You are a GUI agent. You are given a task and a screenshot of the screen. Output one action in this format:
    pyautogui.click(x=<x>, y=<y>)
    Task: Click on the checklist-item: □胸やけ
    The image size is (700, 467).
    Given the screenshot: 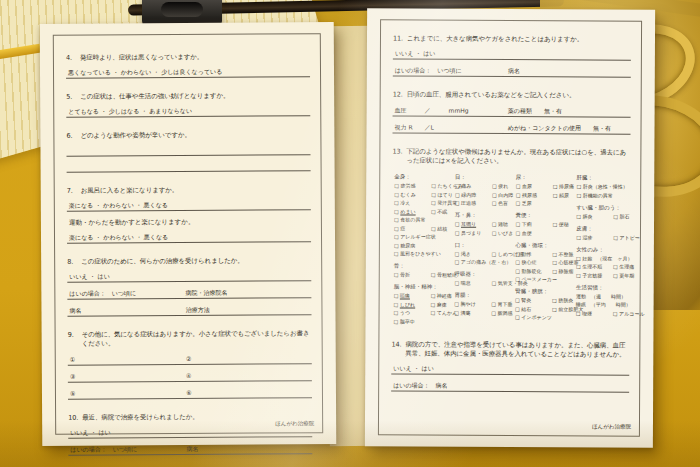 What is the action you would take?
    pyautogui.click(x=471, y=304)
    